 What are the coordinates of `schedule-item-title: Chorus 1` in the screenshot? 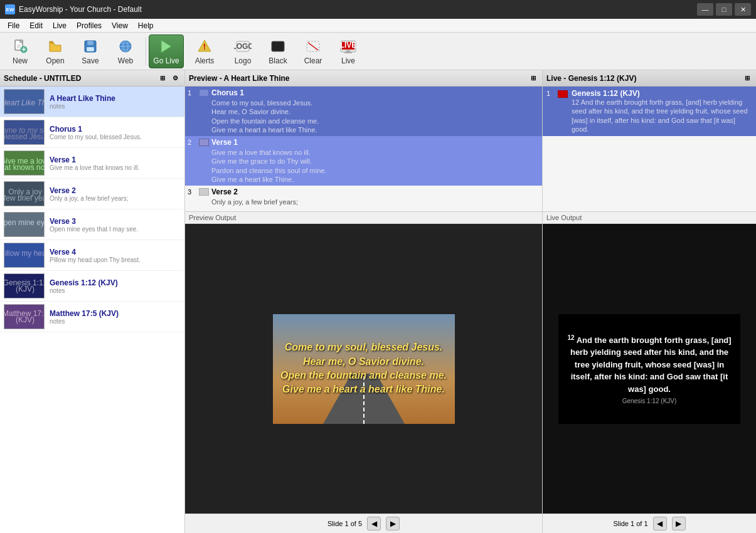 It's located at (115, 129).